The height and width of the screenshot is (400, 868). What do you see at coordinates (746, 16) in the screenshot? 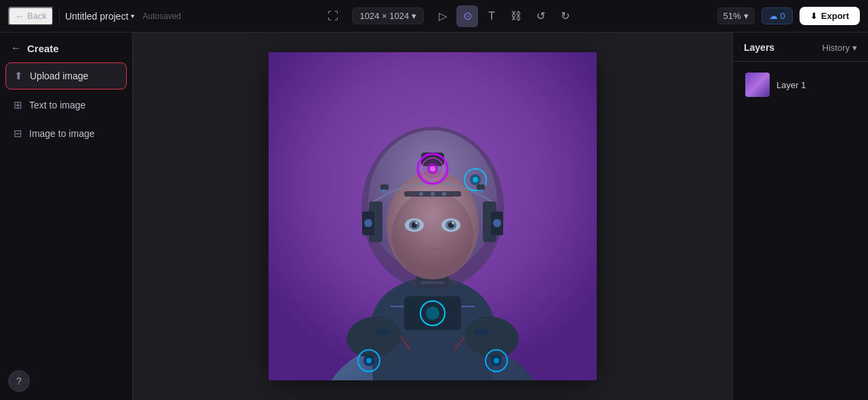
I see `zoom-chevron-icon: ▾` at bounding box center [746, 16].